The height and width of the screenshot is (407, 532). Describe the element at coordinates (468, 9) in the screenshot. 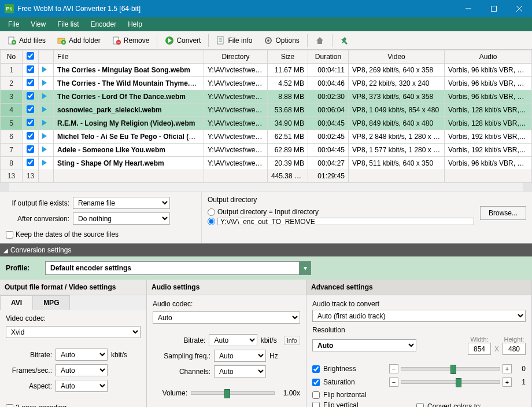

I see `minimize-button` at that location.